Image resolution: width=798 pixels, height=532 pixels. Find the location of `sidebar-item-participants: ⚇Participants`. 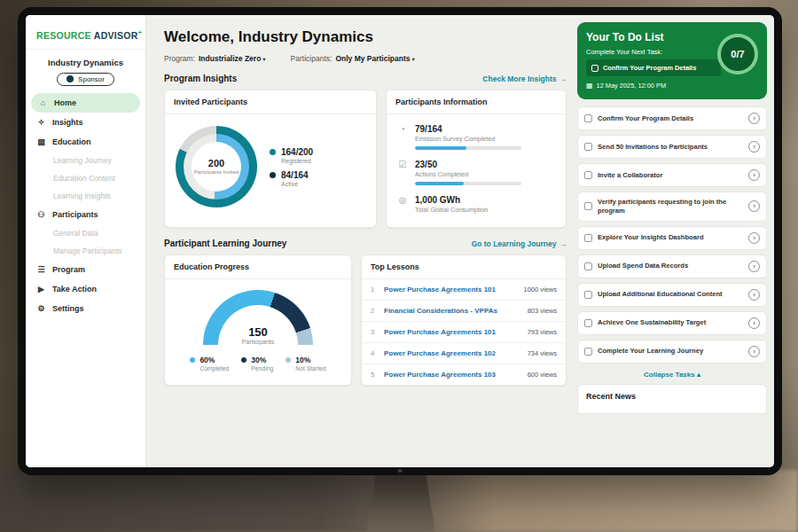

sidebar-item-participants: ⚇Participants is located at coordinates (85, 215).